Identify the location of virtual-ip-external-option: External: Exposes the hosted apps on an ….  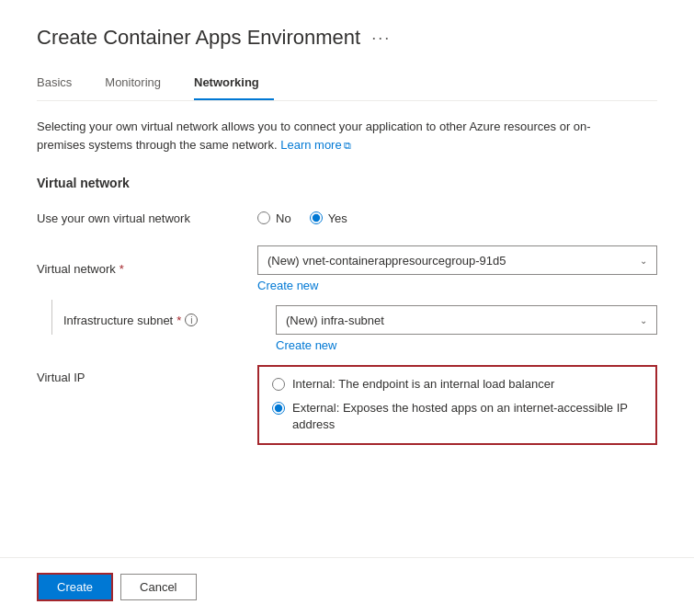
(458, 416).